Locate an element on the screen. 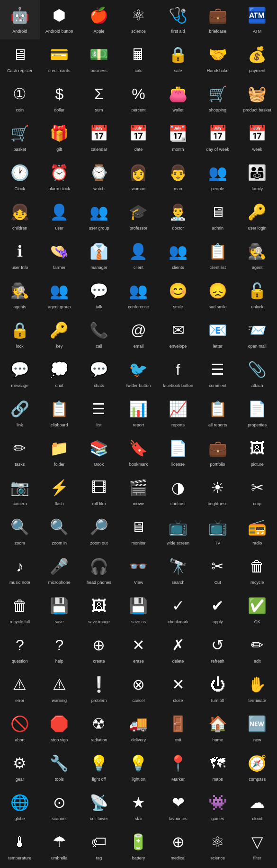 Image resolution: width=277 pixels, height=868 pixels. games-cell: 👾games is located at coordinates (218, 807).